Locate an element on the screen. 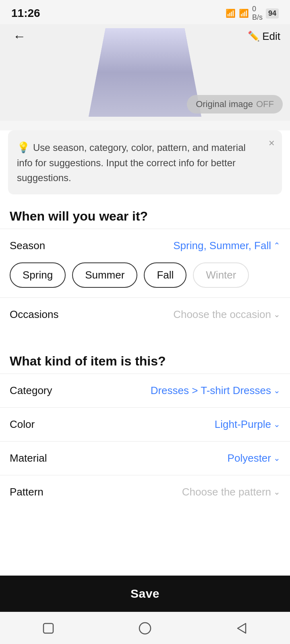 The height and width of the screenshot is (644, 290). material-value: Polyester ⌄ is located at coordinates (254, 458).